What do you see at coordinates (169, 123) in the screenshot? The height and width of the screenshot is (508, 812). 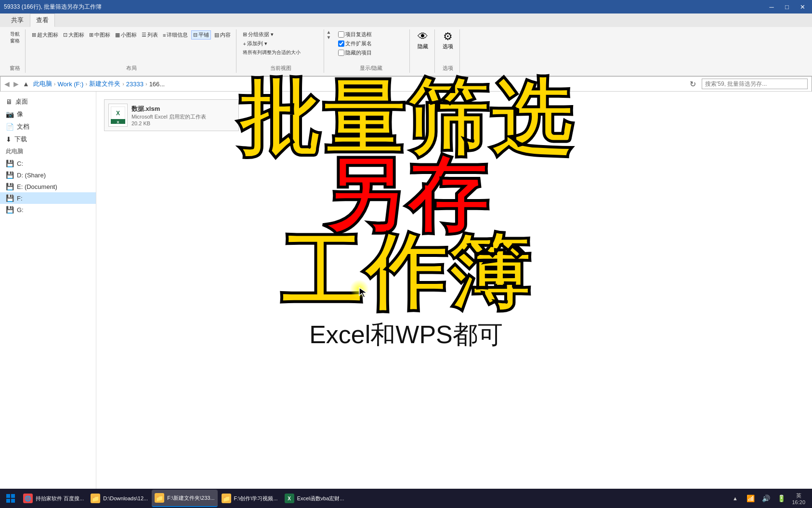 I see `file-size: 20.2 KB` at bounding box center [169, 123].